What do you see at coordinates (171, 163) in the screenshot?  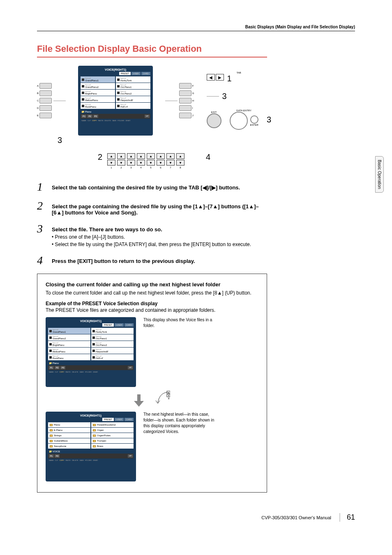 I see `down-button-7: ▼` at bounding box center [171, 163].